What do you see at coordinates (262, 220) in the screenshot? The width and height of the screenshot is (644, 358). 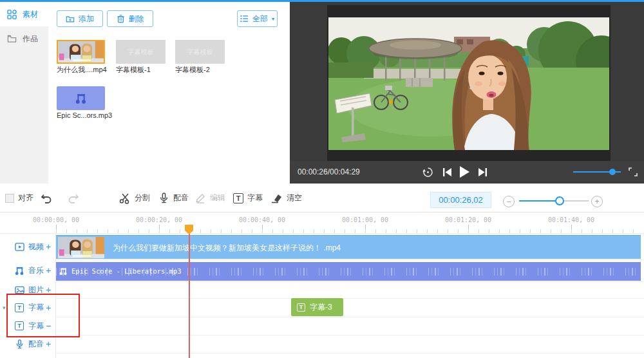 I see `ruler-label: 00:00:40, 00` at bounding box center [262, 220].